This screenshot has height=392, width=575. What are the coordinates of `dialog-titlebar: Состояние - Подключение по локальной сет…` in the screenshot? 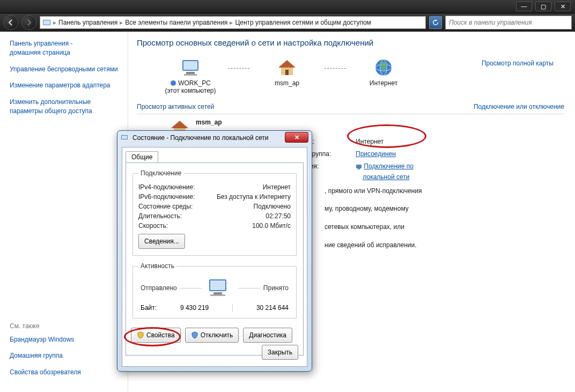 It's located at (215, 138).